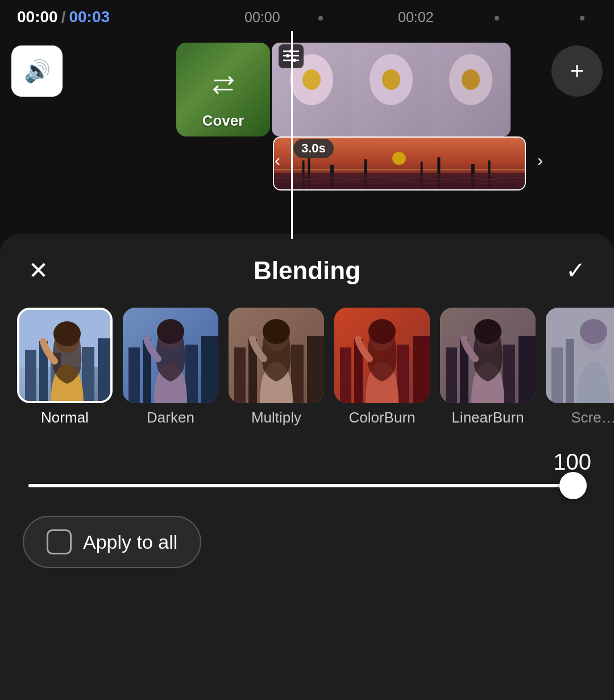 The image size is (614, 700). Describe the element at coordinates (307, 462) in the screenshot. I see `opacity-value: 100` at that location.